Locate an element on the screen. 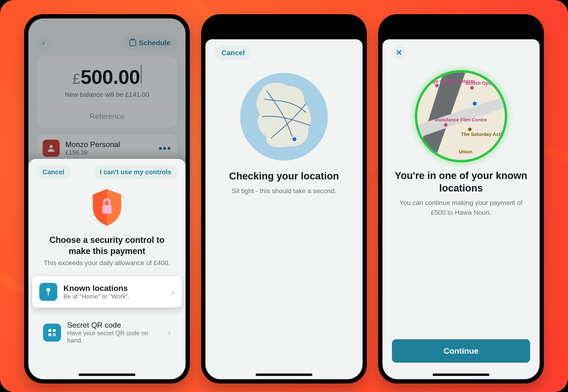 This screenshot has width=568, height=392. poi-label: The Saturday Acting Academy is located at coordinates (483, 134).